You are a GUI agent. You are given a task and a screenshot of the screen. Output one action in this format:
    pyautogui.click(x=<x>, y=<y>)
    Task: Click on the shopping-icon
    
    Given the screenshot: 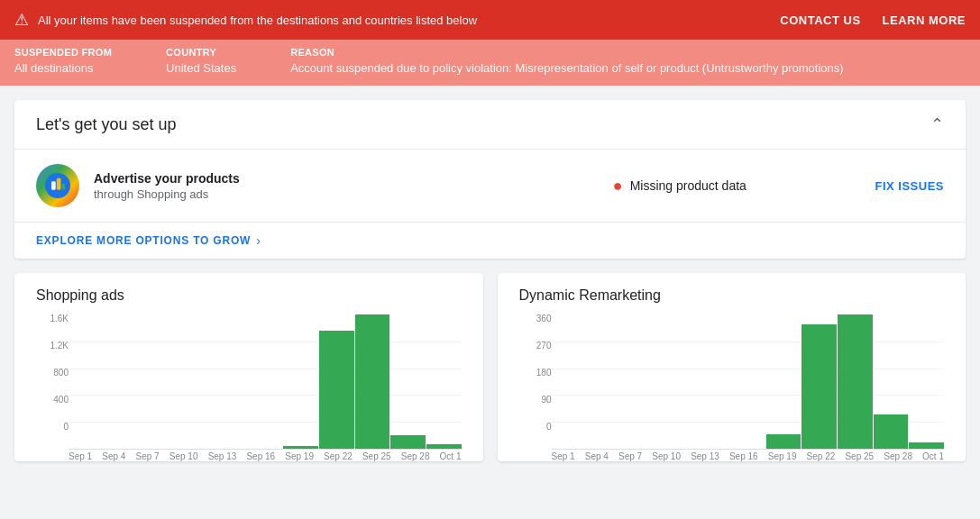 What is the action you would take?
    pyautogui.click(x=58, y=186)
    